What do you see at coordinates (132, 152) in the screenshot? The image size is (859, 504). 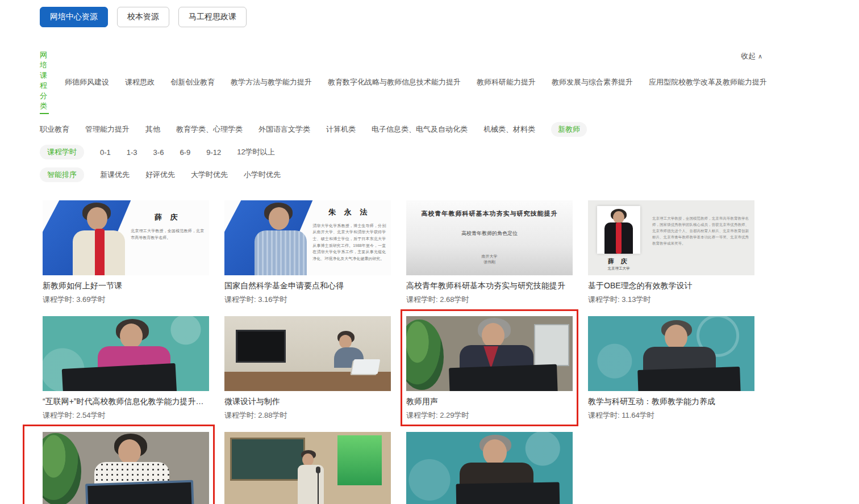 I see `hours-option: 1-3` at bounding box center [132, 152].